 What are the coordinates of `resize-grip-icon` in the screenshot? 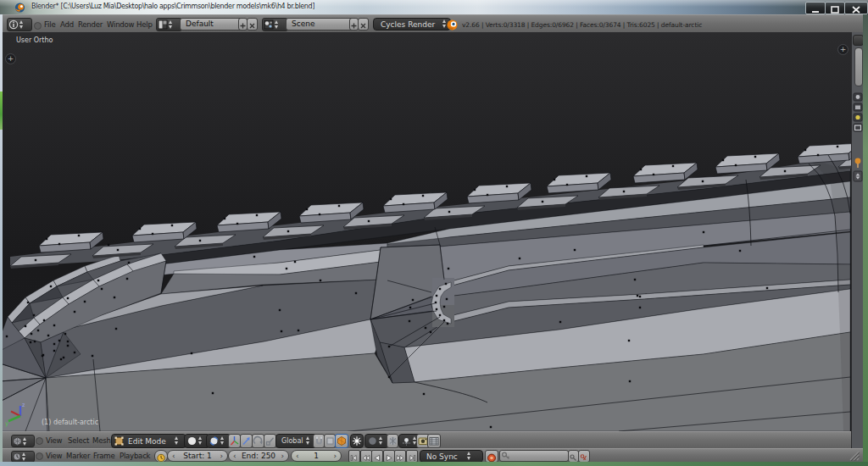 It's located at (854, 456).